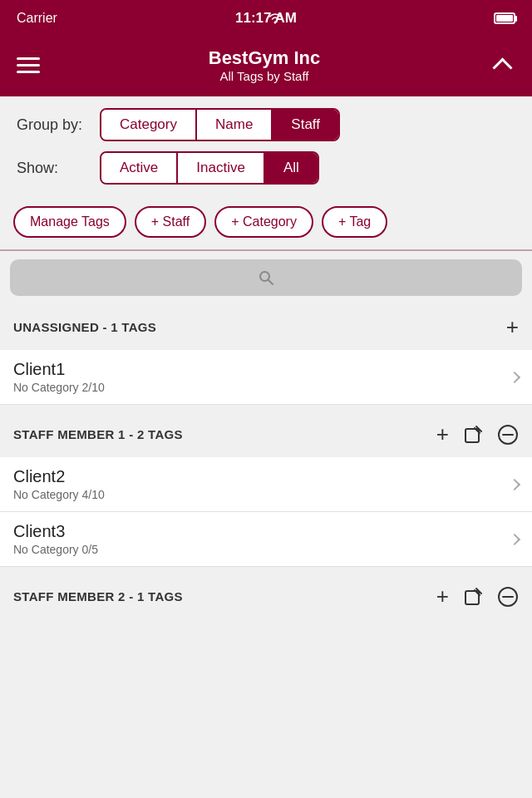 This screenshot has width=532, height=798. What do you see at coordinates (477, 434) in the screenshot?
I see `section-staff1-actions: +` at bounding box center [477, 434].